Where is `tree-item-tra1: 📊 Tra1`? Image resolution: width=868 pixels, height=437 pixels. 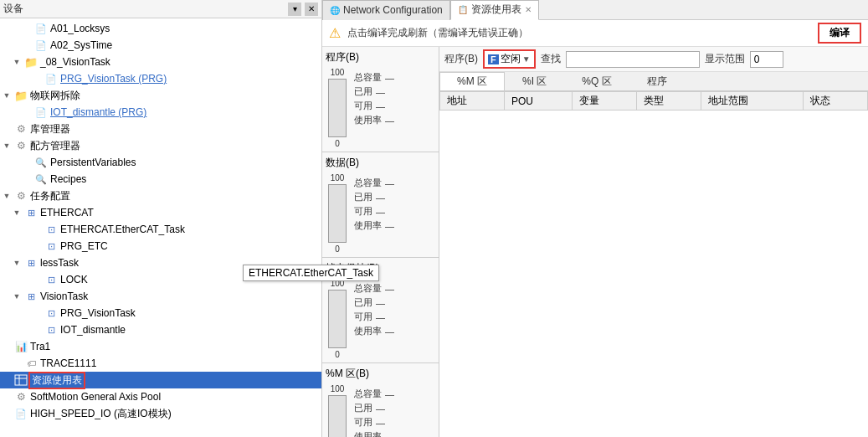
tree-item-tra1: 📊 Tra1 is located at coordinates (161, 347).